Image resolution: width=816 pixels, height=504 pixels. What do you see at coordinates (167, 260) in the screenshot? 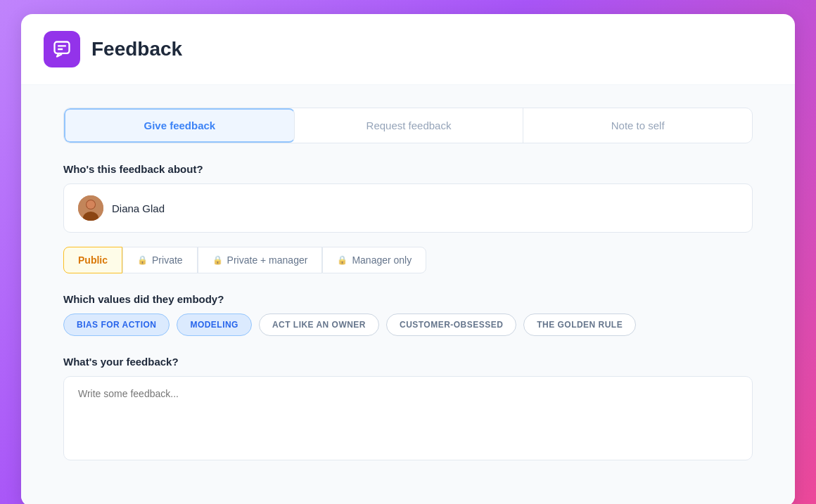
I see `vis-private-label: Private` at bounding box center [167, 260].